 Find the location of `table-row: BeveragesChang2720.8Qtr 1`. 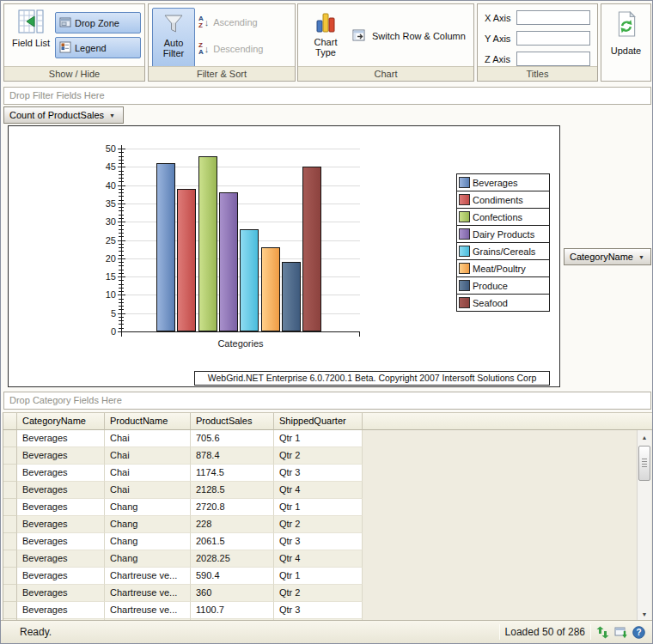

table-row: BeveragesChang2720.8Qtr 1 is located at coordinates (183, 507).